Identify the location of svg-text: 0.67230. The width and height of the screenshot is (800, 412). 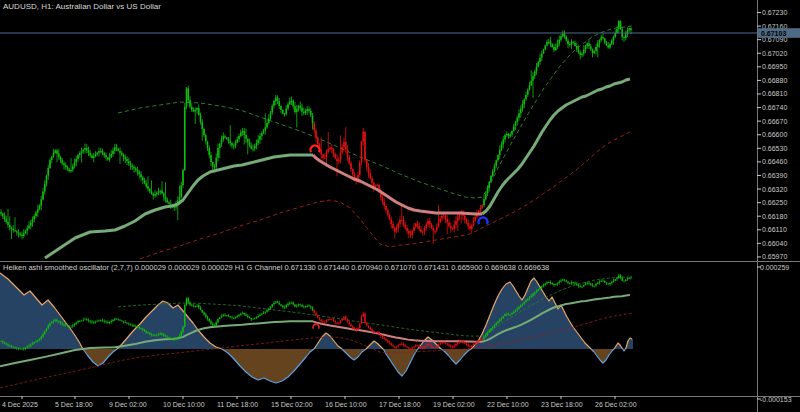
(774, 12).